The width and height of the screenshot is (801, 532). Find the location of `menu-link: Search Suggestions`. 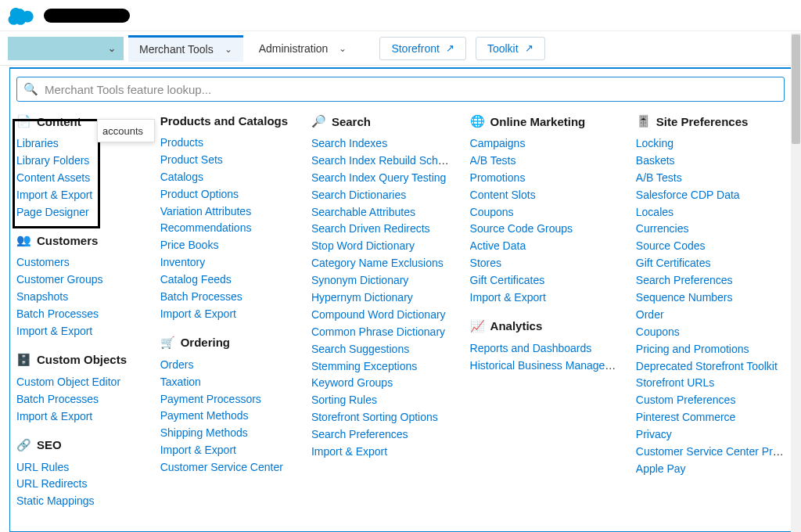

menu-link: Search Suggestions is located at coordinates (360, 349).